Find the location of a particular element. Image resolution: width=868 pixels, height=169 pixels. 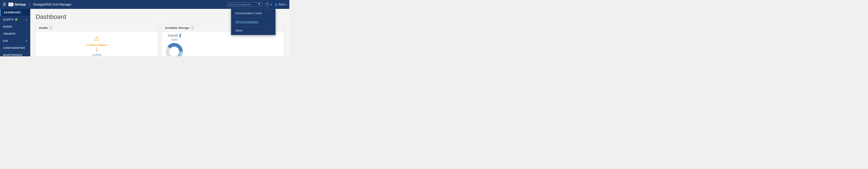

topbar-left: ☰ n NetApp | StorageGRID Grid Manager is located at coordinates (37, 4).